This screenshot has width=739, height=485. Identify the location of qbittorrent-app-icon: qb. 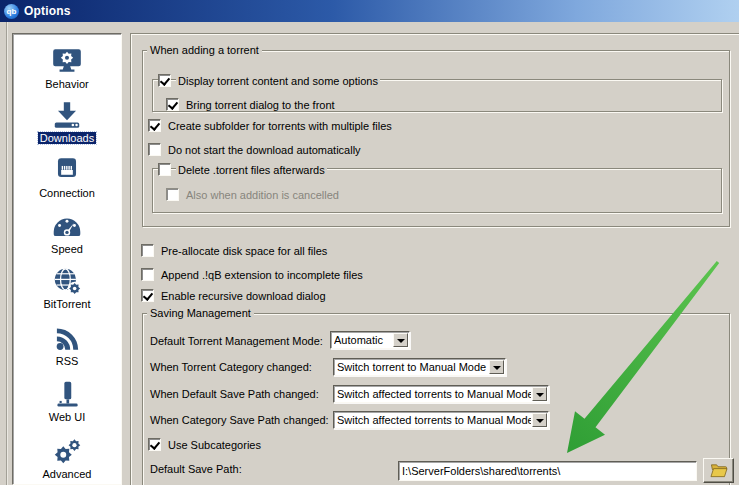
(12, 12).